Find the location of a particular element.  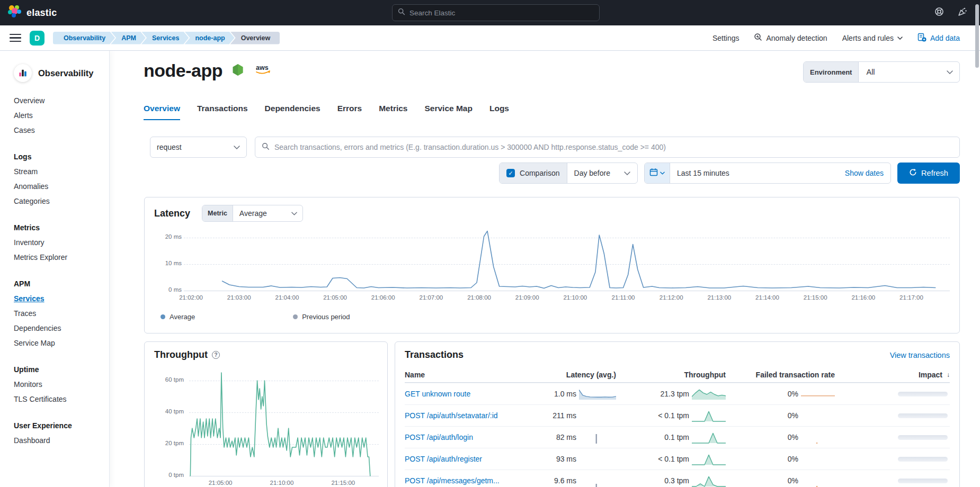

tab-errors: Errors is located at coordinates (350, 112).